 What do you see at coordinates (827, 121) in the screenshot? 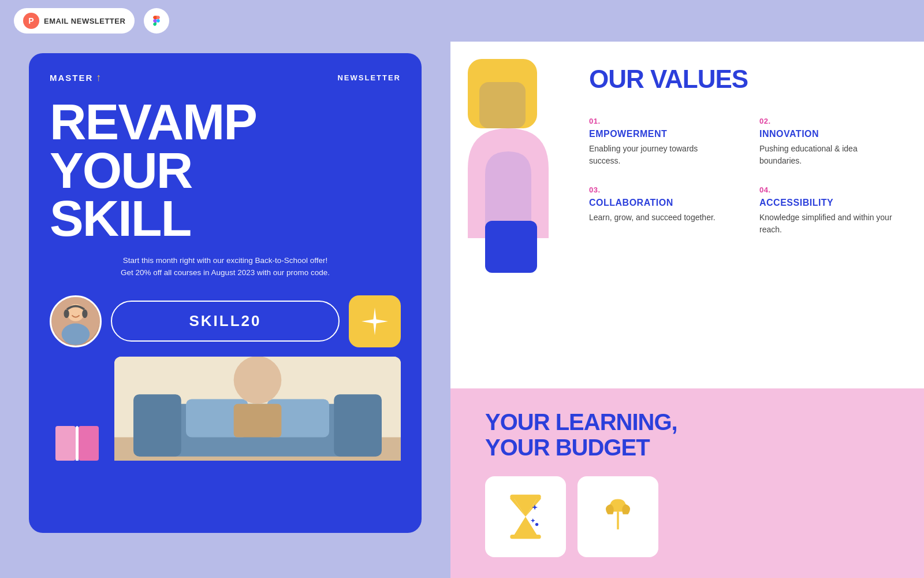
I see `value-number-2: 02.` at bounding box center [827, 121].